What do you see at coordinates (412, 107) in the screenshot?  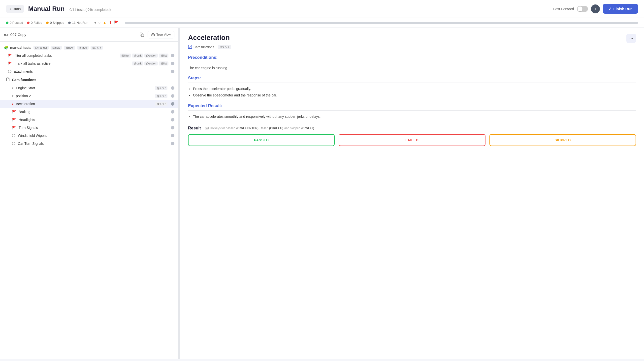 I see `expected-result-title: Expected Result:` at bounding box center [412, 107].